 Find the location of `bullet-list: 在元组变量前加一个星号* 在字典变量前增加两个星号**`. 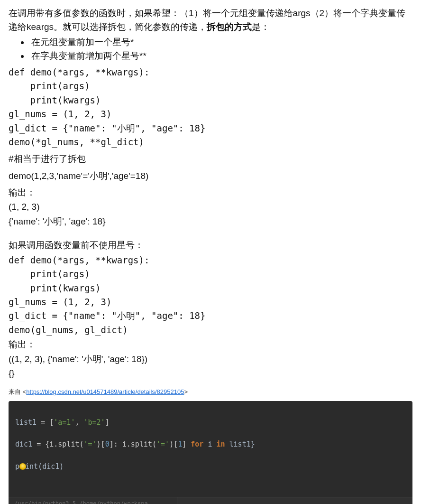

bullet-list: 在元组变量前加一个星号* 在字典变量前增加两个星号** is located at coordinates (210, 49).